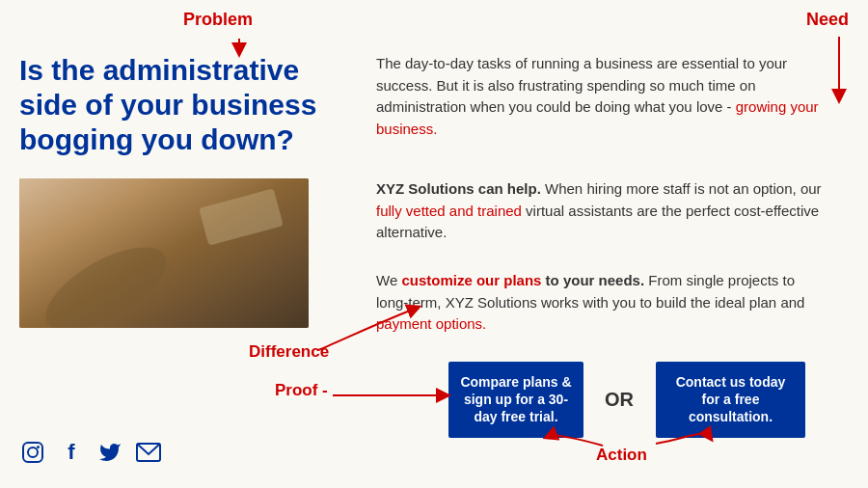 The image size is (868, 488). Describe the element at coordinates (619, 399) in the screenshot. I see `or-text: OR` at that location.